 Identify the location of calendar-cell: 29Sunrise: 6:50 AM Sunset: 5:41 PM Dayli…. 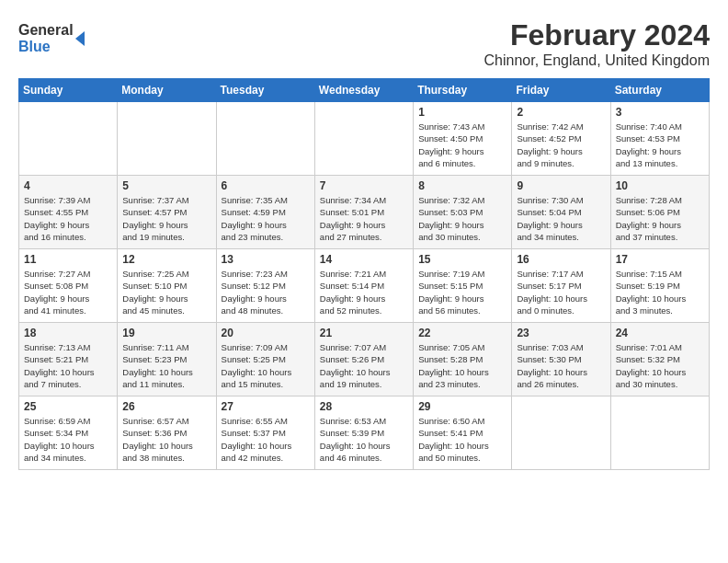
(463, 433).